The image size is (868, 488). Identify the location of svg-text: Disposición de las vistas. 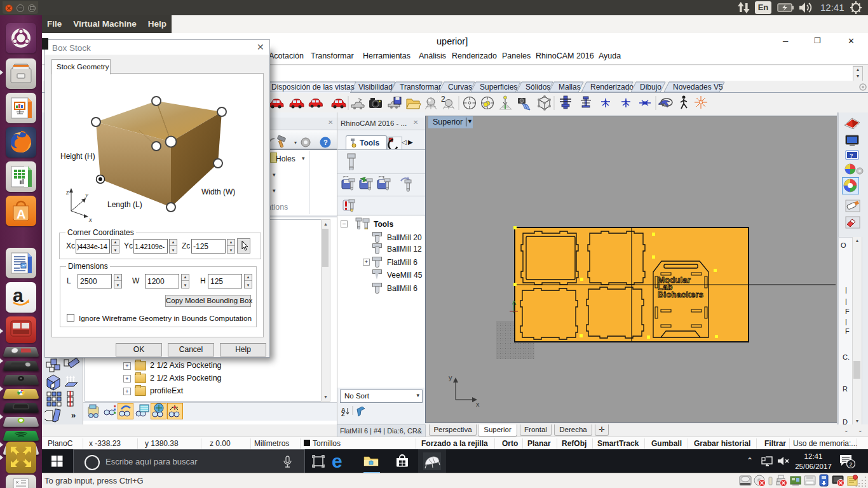
(313, 87).